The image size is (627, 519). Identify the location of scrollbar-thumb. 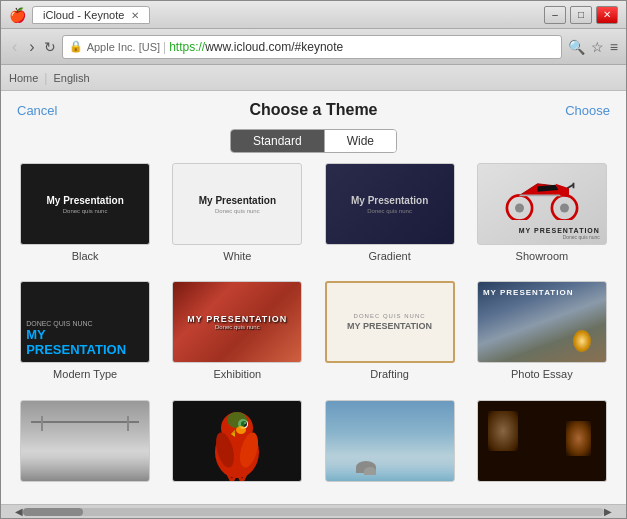
(53, 512).